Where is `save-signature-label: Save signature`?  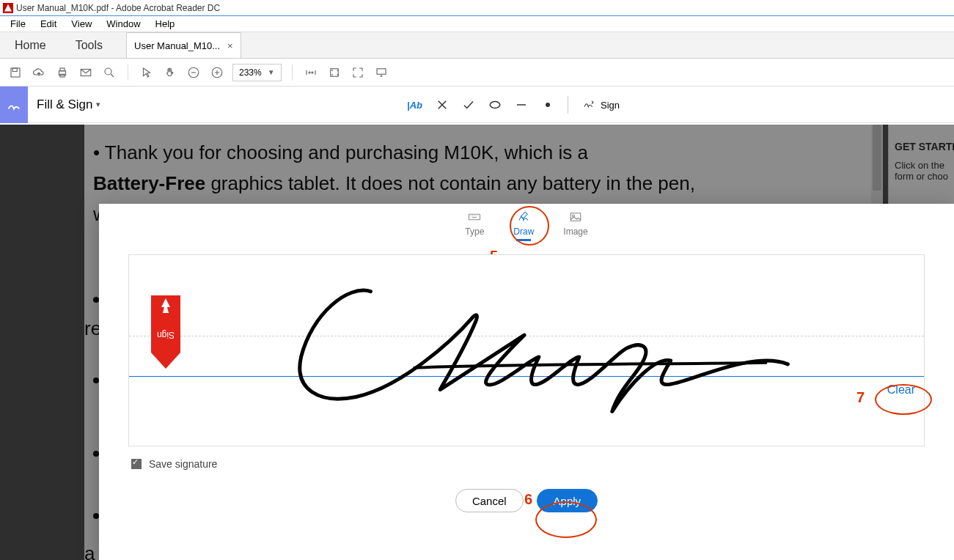 save-signature-label: Save signature is located at coordinates (183, 464).